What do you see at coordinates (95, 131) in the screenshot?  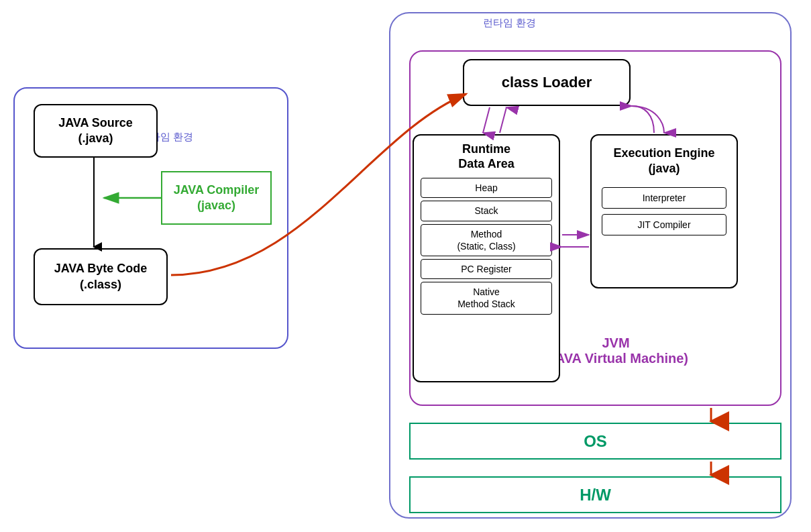 I see `java-source-text: JAVA Source(.java)` at bounding box center [95, 131].